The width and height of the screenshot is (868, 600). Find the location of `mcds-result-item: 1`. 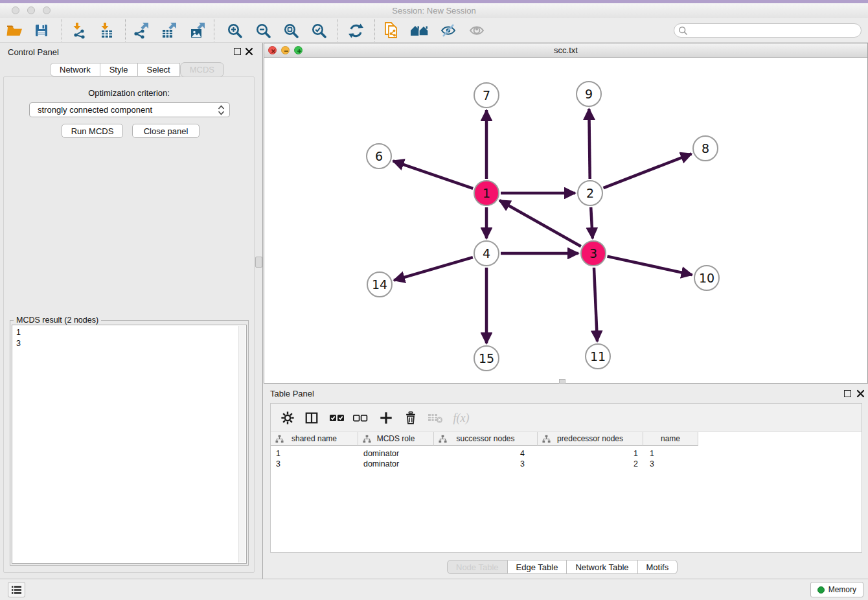

mcds-result-item: 1 is located at coordinates (130, 333).